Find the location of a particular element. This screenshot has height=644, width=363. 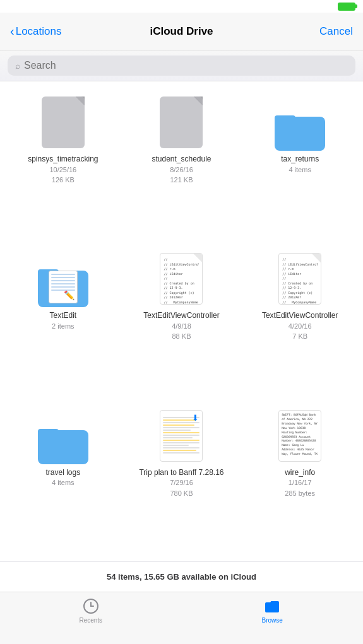

list-item: ✏️ TextEdit 2 items is located at coordinates (63, 321).